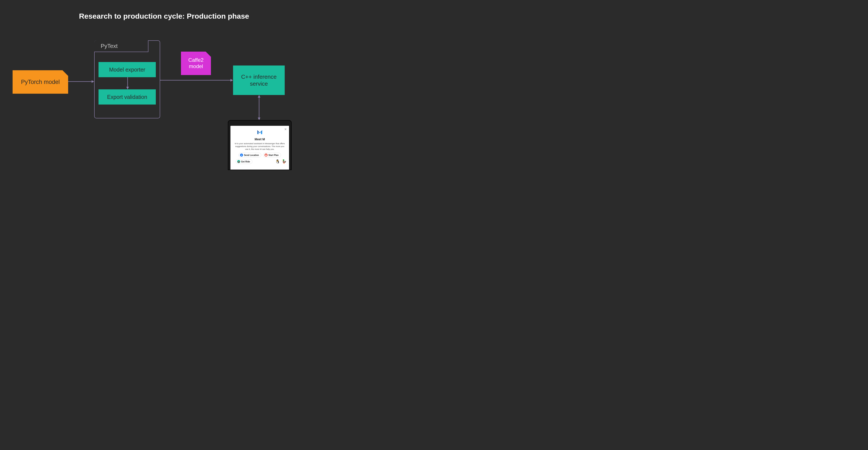  What do you see at coordinates (260, 162) in the screenshot?
I see `chip-row-2: 🚗 Get Ride 🐧 🦆` at bounding box center [260, 162].